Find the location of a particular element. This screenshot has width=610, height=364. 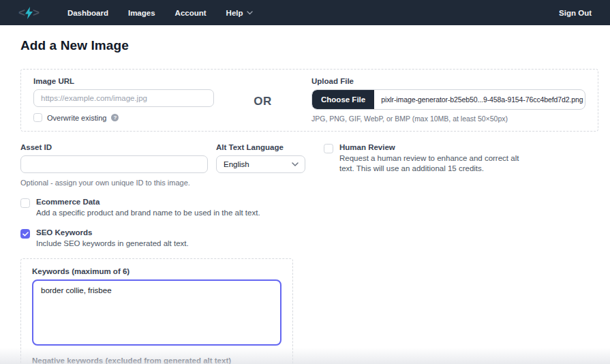

seo-keywords-text: SEO Keywords Include SEO keywords in gen… is located at coordinates (112, 239).